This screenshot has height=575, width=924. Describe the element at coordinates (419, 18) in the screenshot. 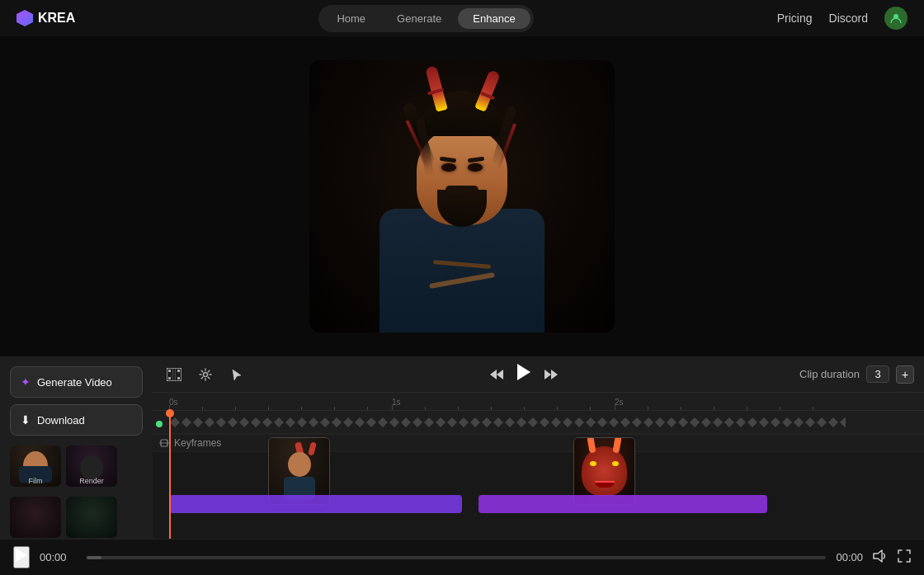

I see `nav-item-generate: Generate` at that location.